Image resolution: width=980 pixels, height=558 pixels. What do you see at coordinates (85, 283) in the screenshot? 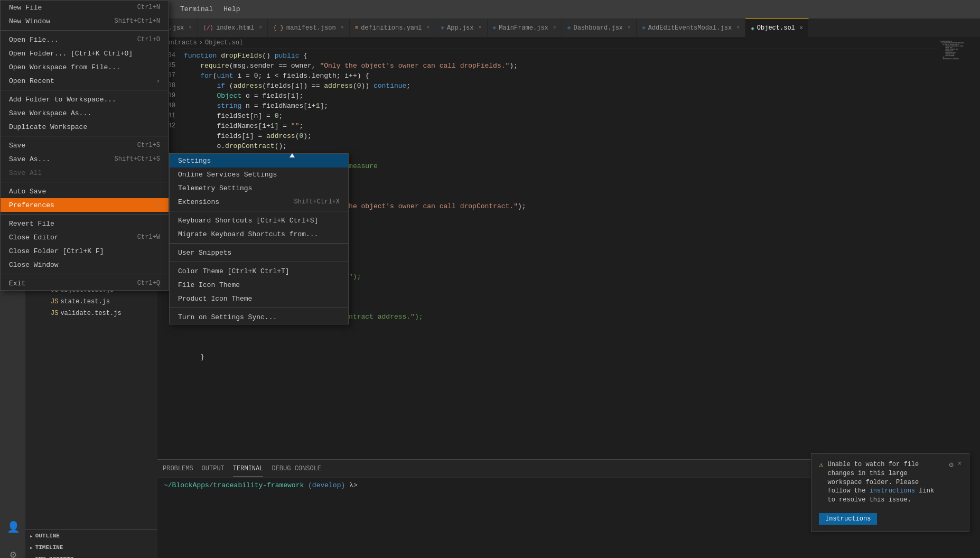
I see `menu-exit: Exit Ctrl+Q` at bounding box center [85, 283].